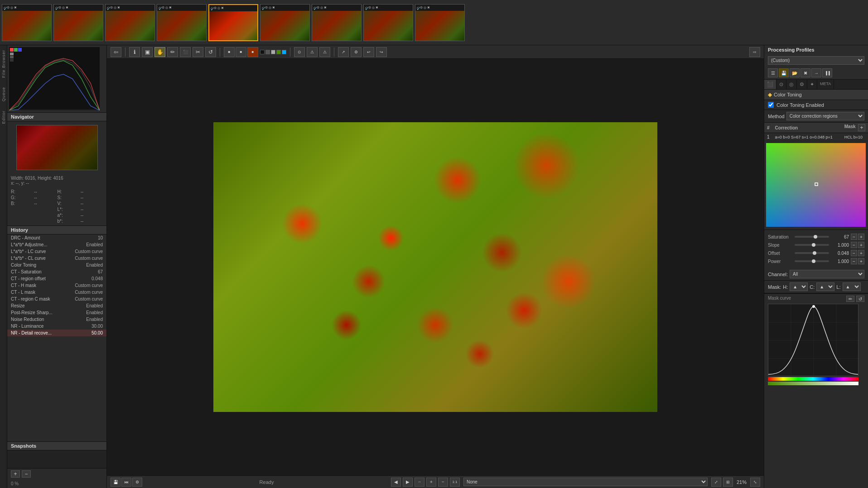 This screenshot has height=488, width=868. Describe the element at coordinates (130, 23) in the screenshot. I see `filmstrip-thumb-3: ✓ ⚙ ◎ ✖ ✓` at that location.